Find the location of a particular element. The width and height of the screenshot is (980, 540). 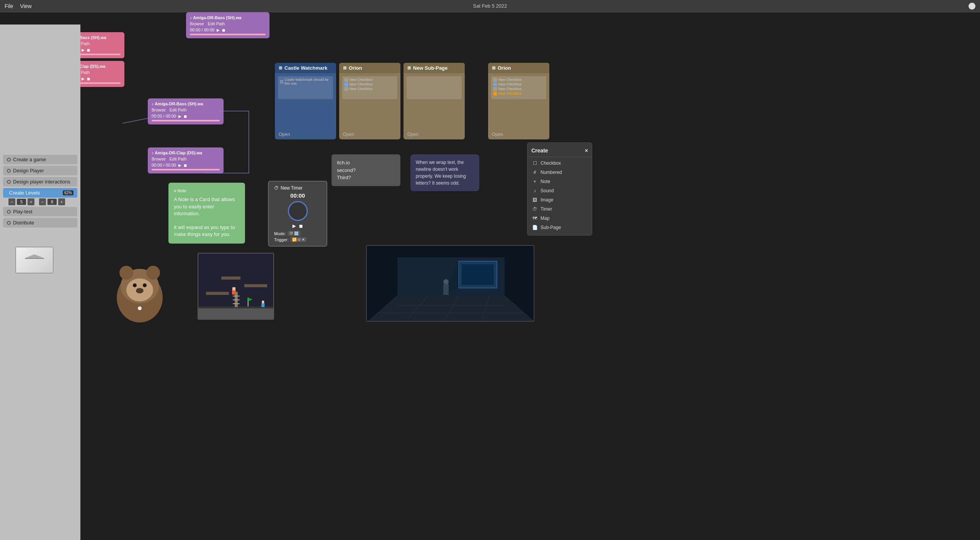

sidebar-item-playtest: Play-test is located at coordinates (40, 211).